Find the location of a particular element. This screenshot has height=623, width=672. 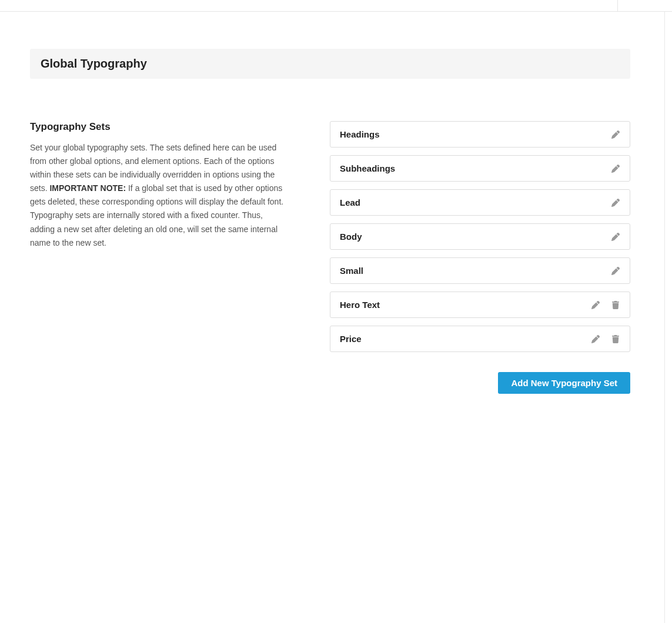

typography-item: Lead is located at coordinates (480, 202).